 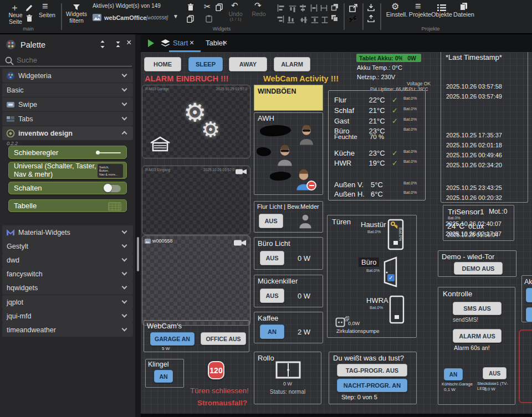 I want to click on sms-button: SMS AUS, so click(x=477, y=308).